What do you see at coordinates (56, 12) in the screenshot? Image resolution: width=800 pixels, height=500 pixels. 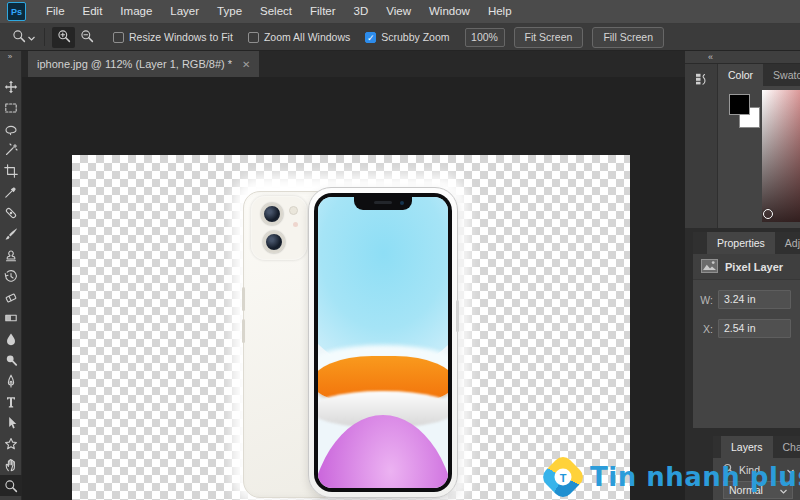 I see `menu-item-file: File` at bounding box center [56, 12].